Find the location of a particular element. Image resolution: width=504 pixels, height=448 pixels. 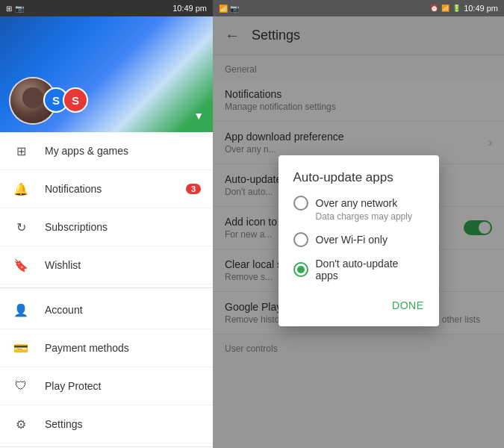

nav-item-notifications: 🔔 Notifications 3 is located at coordinates (106, 190).